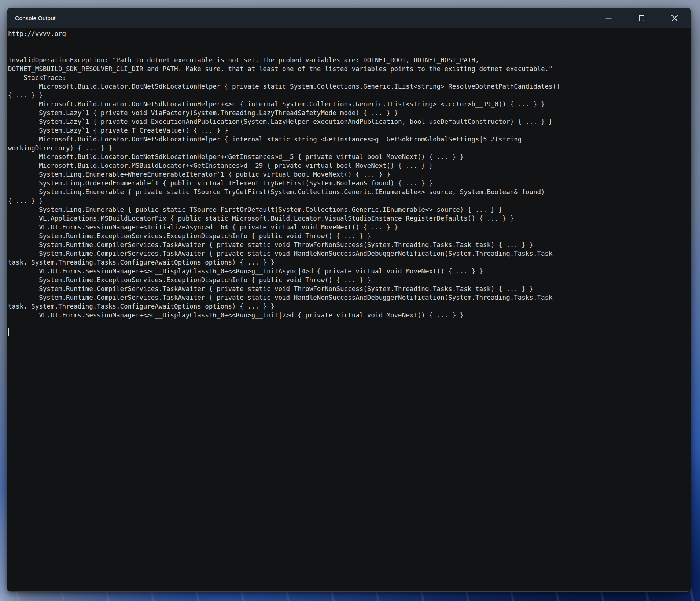  What do you see at coordinates (674, 18) in the screenshot?
I see `close-button` at bounding box center [674, 18].